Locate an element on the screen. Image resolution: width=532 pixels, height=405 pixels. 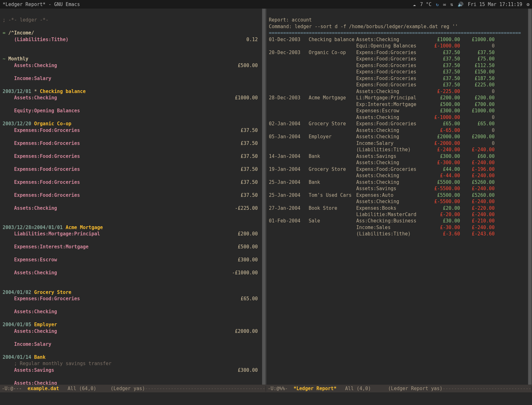
report-header: Report: account is located at coordinates (290, 20).